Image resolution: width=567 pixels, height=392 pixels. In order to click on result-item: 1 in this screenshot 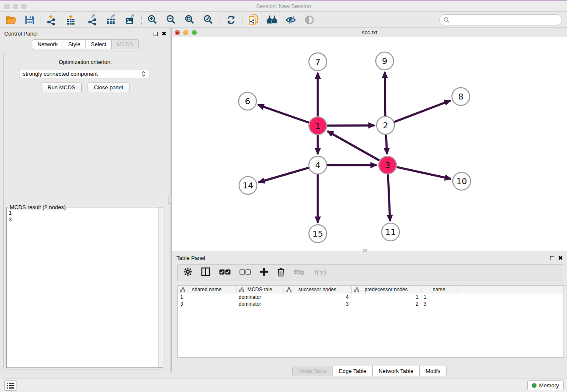, I will do `click(83, 213)`.